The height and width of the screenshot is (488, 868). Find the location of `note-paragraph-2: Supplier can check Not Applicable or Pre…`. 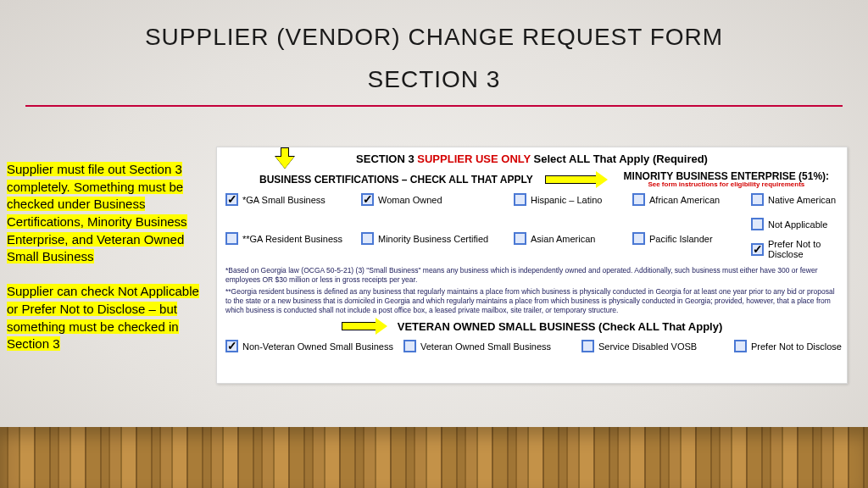

note-paragraph-2: Supplier can check Not Applicable or Pre… is located at coordinates (103, 317).